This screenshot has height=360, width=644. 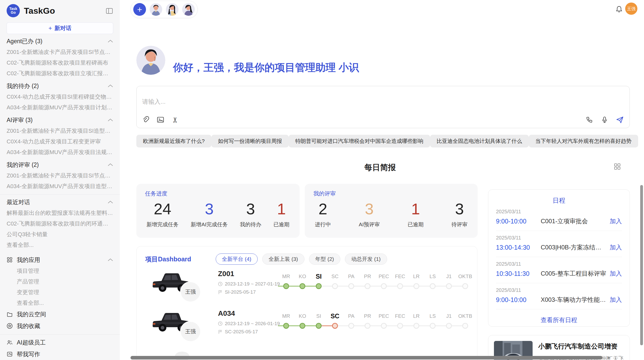 I want to click on vertical-scrollbar-thumb, so click(x=641, y=265).